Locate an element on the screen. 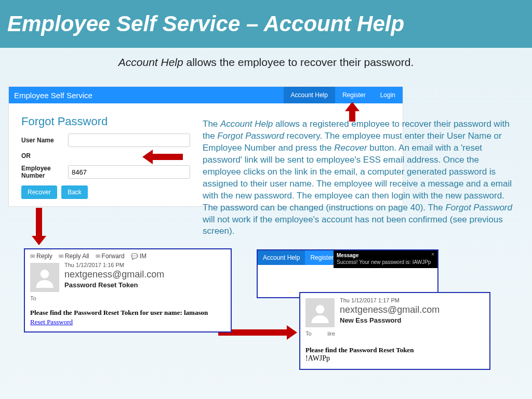 The image size is (532, 399). reset-password-link: Reset Password is located at coordinates (51, 322).